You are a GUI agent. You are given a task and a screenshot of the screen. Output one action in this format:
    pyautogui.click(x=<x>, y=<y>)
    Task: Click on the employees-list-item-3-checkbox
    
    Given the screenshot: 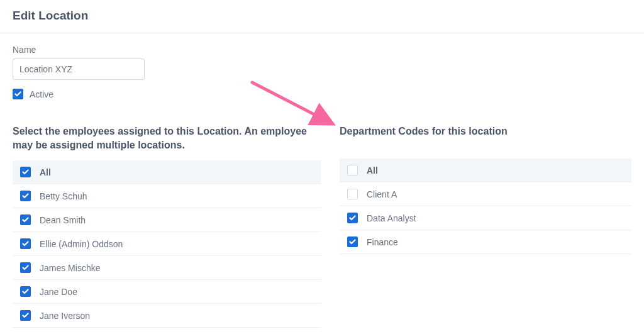 What is the action you would take?
    pyautogui.click(x=25, y=244)
    